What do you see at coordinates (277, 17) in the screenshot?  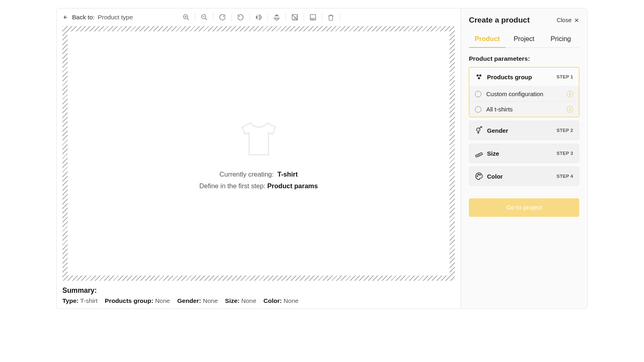 I see `flip-vertical-icon` at bounding box center [277, 17].